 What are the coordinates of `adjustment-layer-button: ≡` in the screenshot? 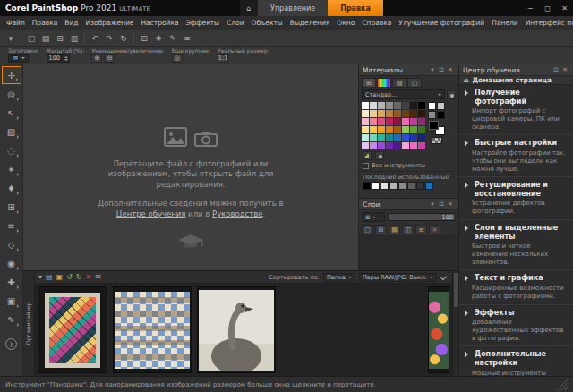 It's located at (421, 229).